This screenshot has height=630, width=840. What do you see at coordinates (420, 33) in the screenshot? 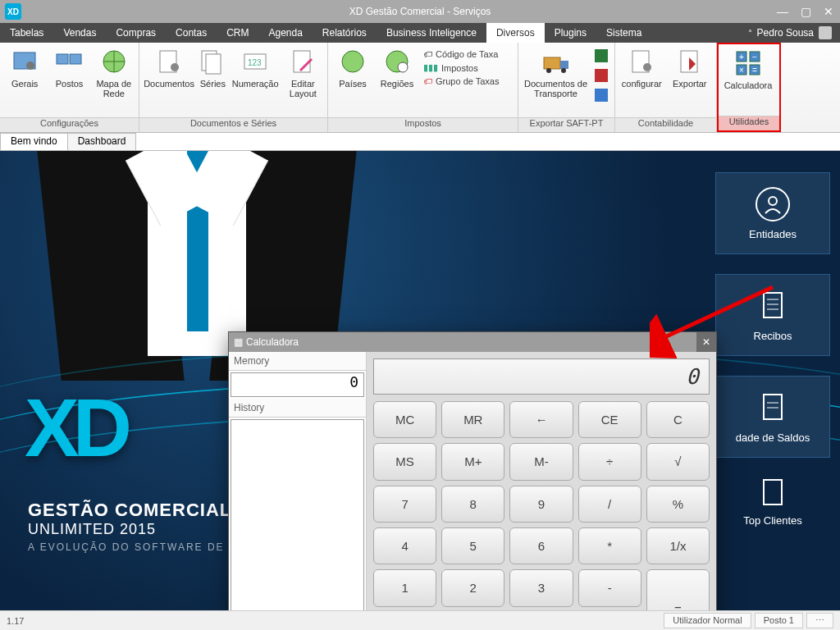
I see `menubar: Tabelas Vendas Compras Contas CRM Agenda…` at bounding box center [420, 33].